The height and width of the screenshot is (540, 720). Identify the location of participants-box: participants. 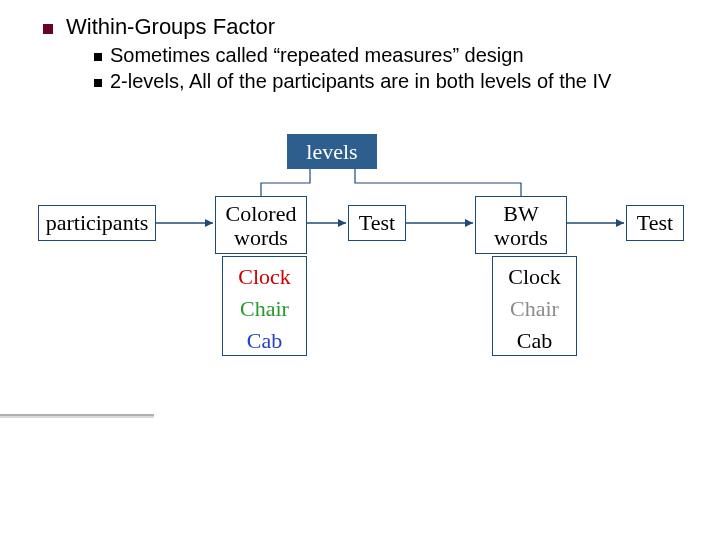
(97, 223).